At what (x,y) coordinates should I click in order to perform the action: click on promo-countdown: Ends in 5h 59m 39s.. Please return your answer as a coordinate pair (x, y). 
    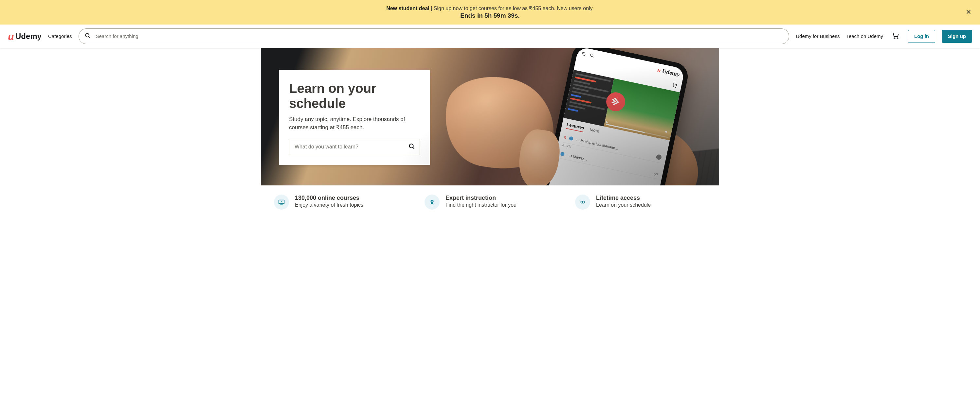
    Looking at the image, I should click on (490, 16).